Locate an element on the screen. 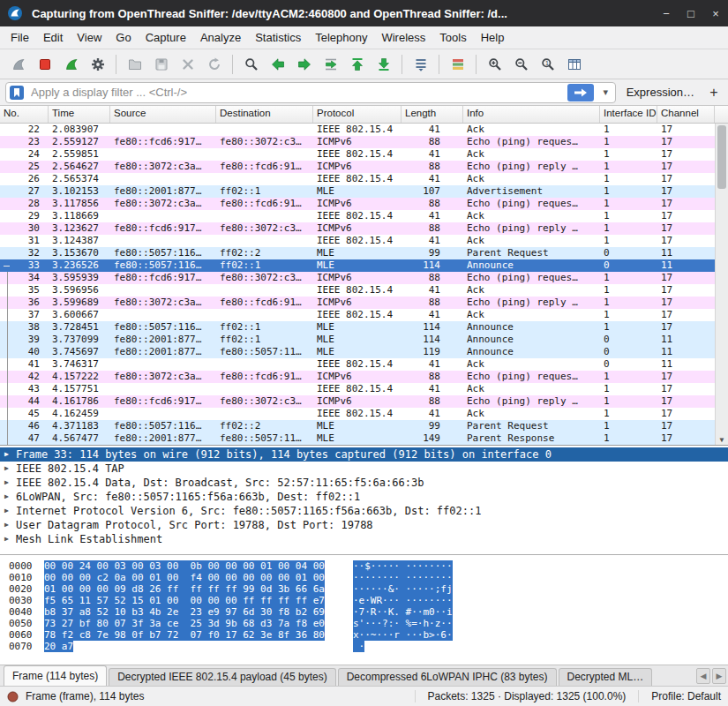 The image size is (728, 706). go-forward-button is located at coordinates (304, 64).